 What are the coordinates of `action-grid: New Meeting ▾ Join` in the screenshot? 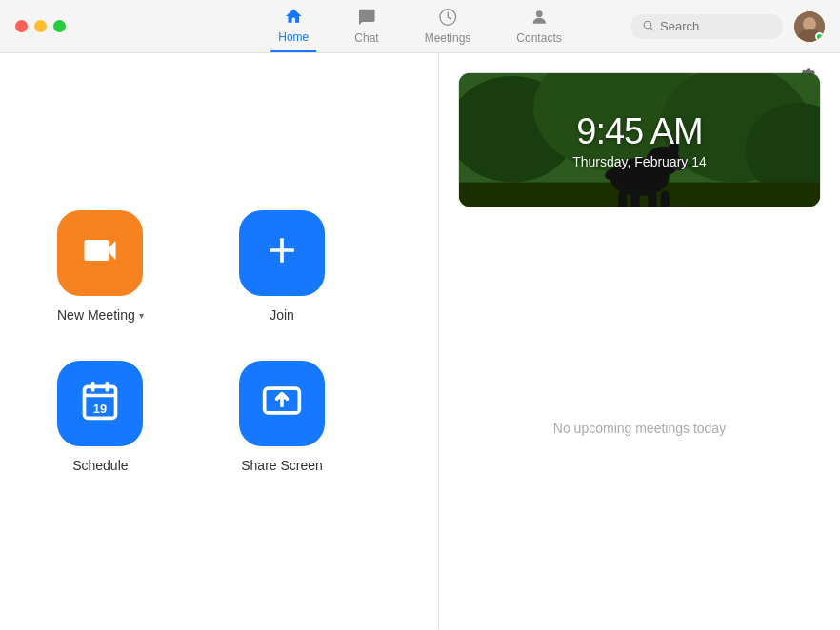 It's located at (190, 342).